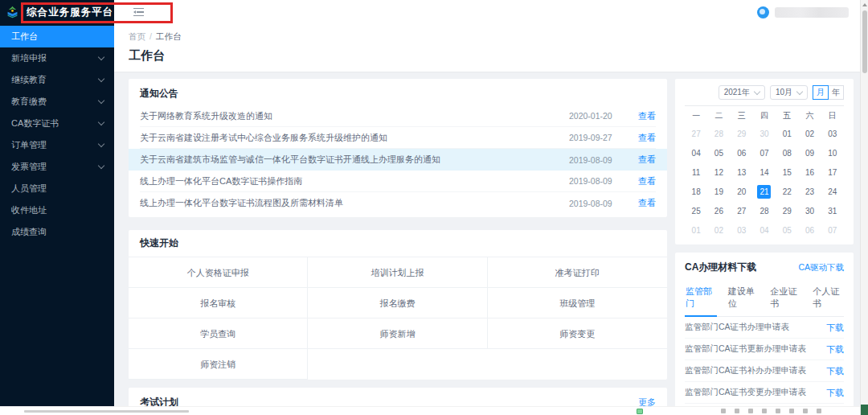 This screenshot has height=415, width=868. What do you see at coordinates (786, 299) in the screenshot?
I see `ca-tab-enterprise-cert: 企业证书` at bounding box center [786, 299].